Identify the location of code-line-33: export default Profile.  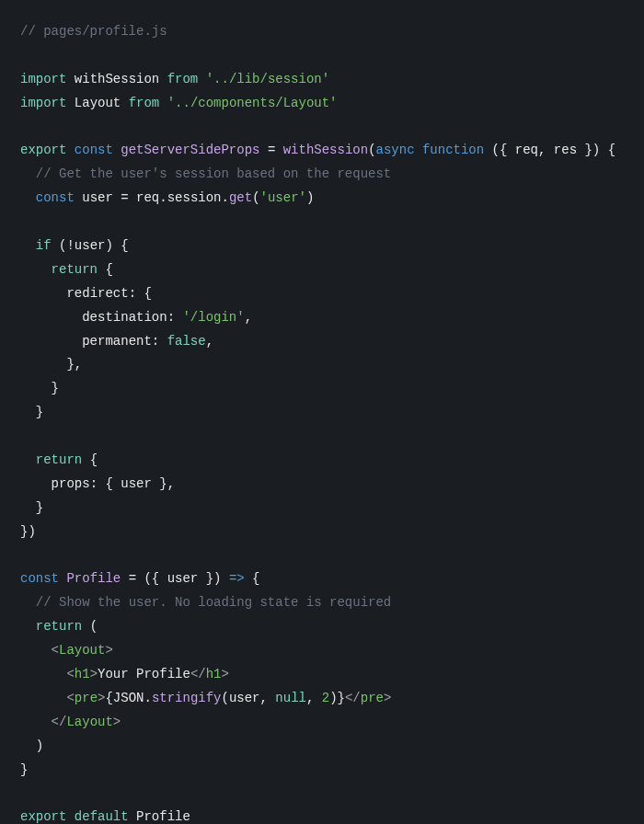
(322, 815).